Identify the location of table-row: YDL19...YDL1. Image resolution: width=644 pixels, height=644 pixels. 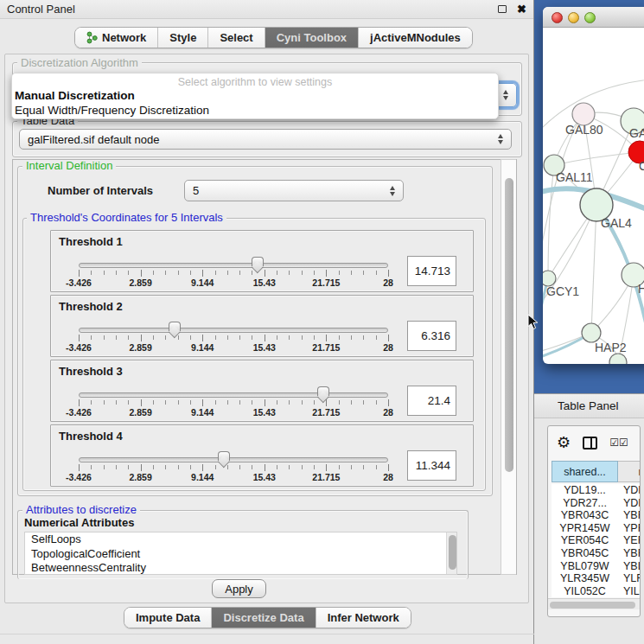
(596, 491).